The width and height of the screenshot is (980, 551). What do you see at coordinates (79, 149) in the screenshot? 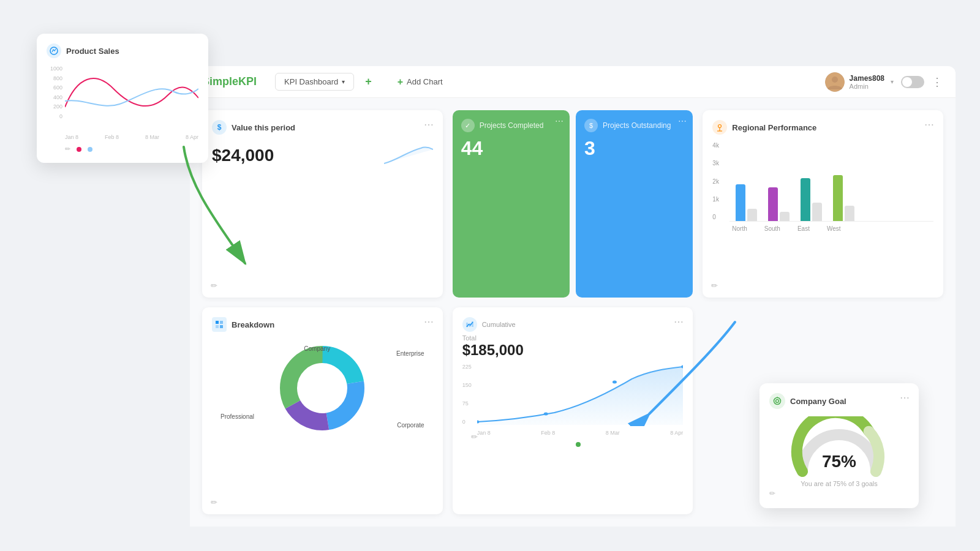
I see `legend-dot-red` at bounding box center [79, 149].